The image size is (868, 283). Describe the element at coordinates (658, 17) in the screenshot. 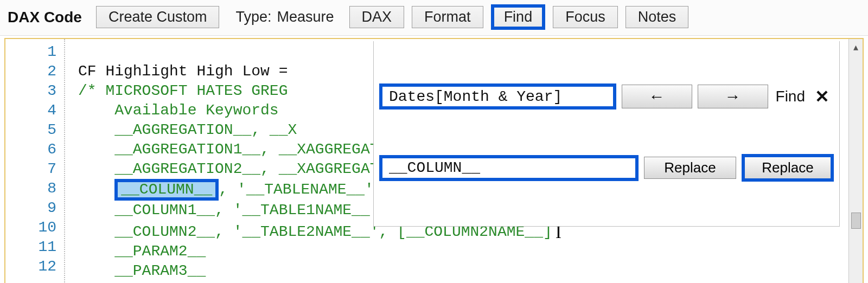

I see `notes-button: Notes` at that location.